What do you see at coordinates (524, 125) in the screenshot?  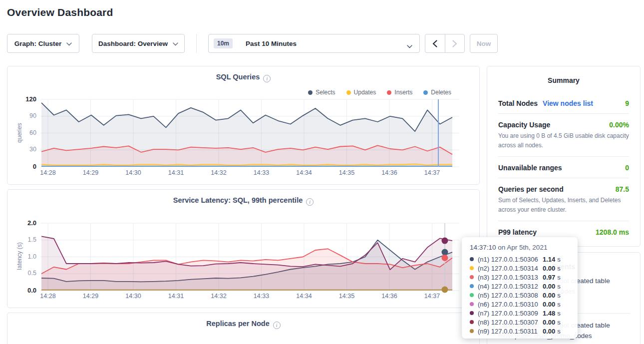 I see `summary-label: Capacity Usage` at bounding box center [524, 125].